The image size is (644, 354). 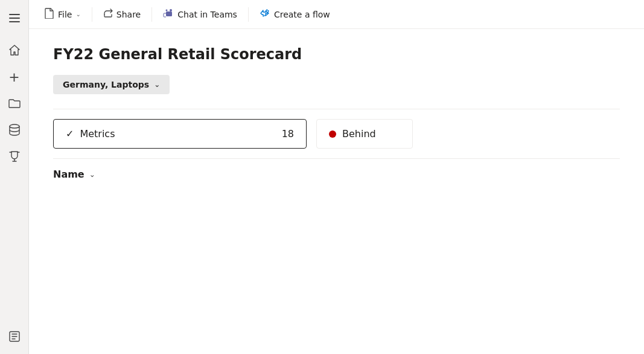 I want to click on sidebar: +, so click(x=14, y=177).